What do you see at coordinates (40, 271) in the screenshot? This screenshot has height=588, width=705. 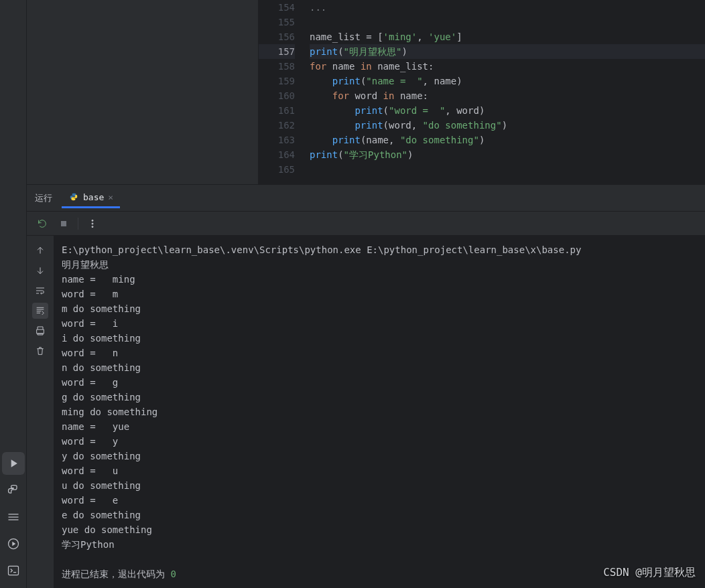 I see `down-arrow-icon` at bounding box center [40, 271].